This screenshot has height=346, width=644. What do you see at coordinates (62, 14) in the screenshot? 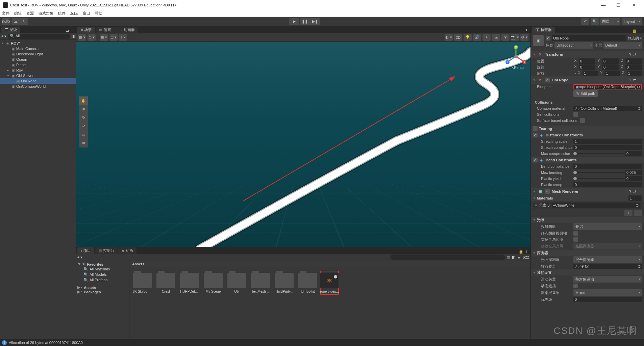
I see `menu-component: 组件` at bounding box center [62, 14].